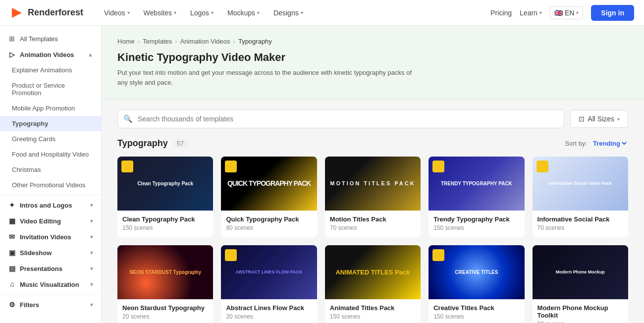 The height and width of the screenshot is (323, 644). I want to click on template-card: ★ ABSTRACT LINES FLOW PACK Abstract Line…, so click(268, 284).